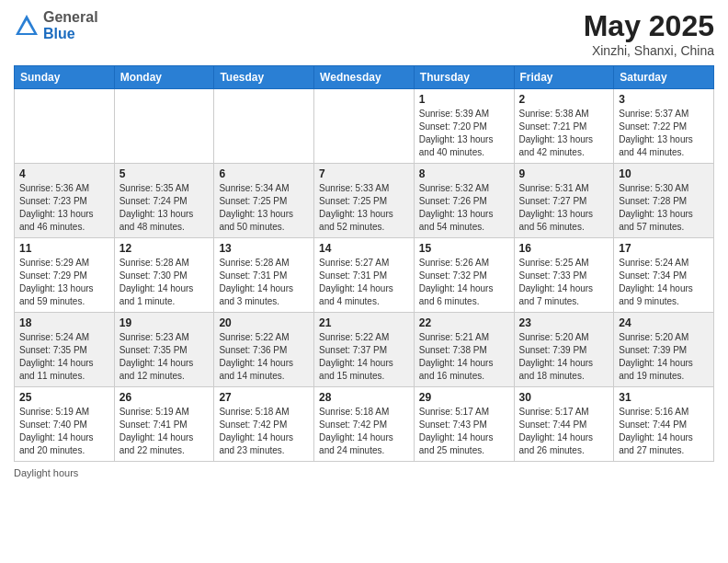 This screenshot has height=563, width=728. What do you see at coordinates (564, 208) in the screenshot?
I see `day-info: Sunrise: 5:31 AMSunset: 7:27 PMDaylight:…` at bounding box center [564, 208].